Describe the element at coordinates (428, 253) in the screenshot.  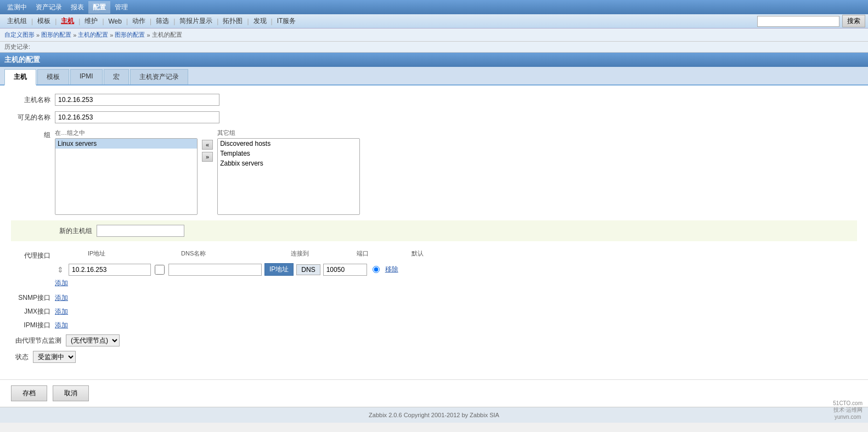
I see `default-col-header: 默认` at that location.